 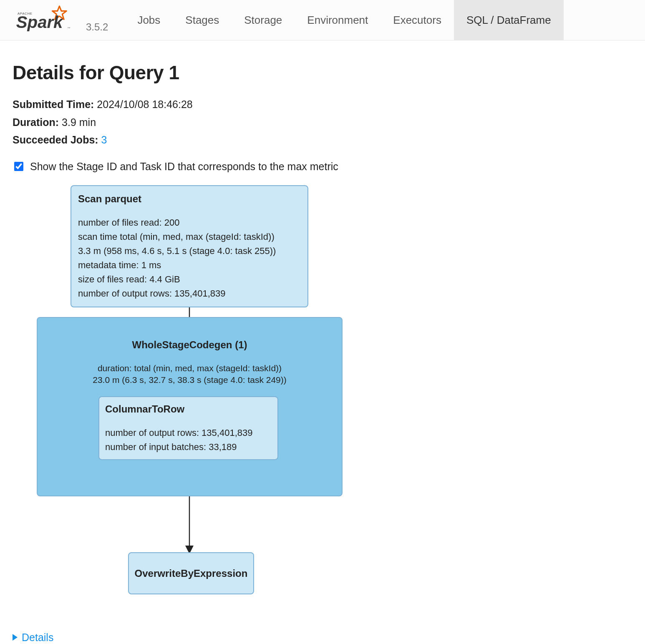 I want to click on top-navbar: APACHE Spark ™ 3.5.2 Jobs Stages Storage…, so click(x=322, y=20).